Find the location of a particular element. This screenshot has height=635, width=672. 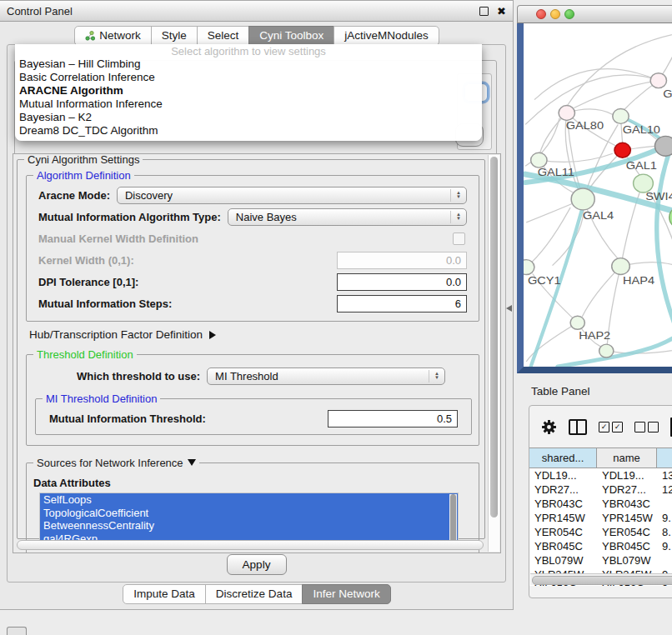

settings-horizontal-scrollbar is located at coordinates (250, 545).